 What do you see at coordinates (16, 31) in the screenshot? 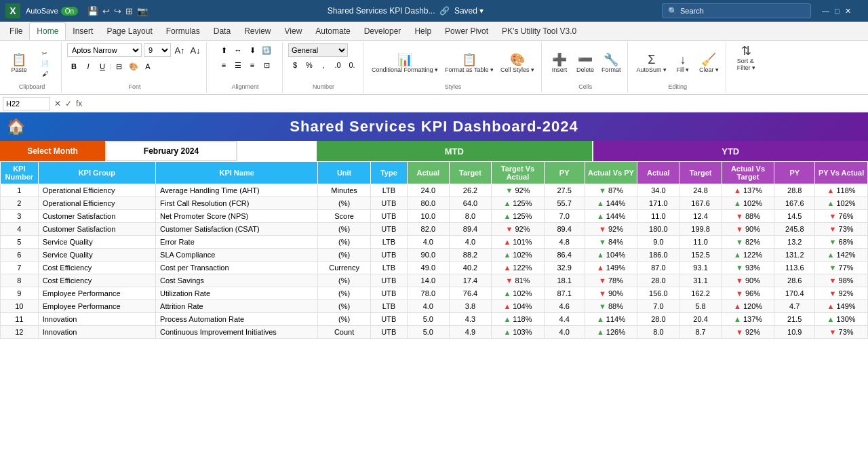
I see `tab-file: File` at bounding box center [16, 31].